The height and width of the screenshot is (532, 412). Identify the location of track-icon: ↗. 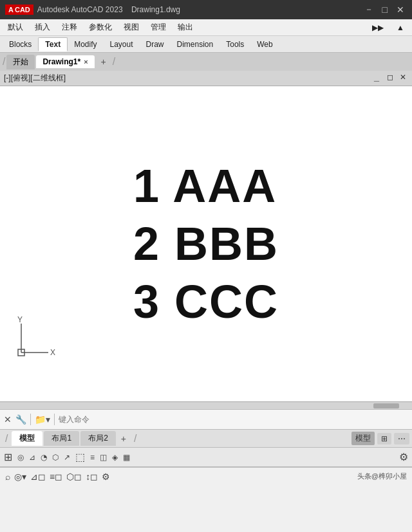
(67, 457).